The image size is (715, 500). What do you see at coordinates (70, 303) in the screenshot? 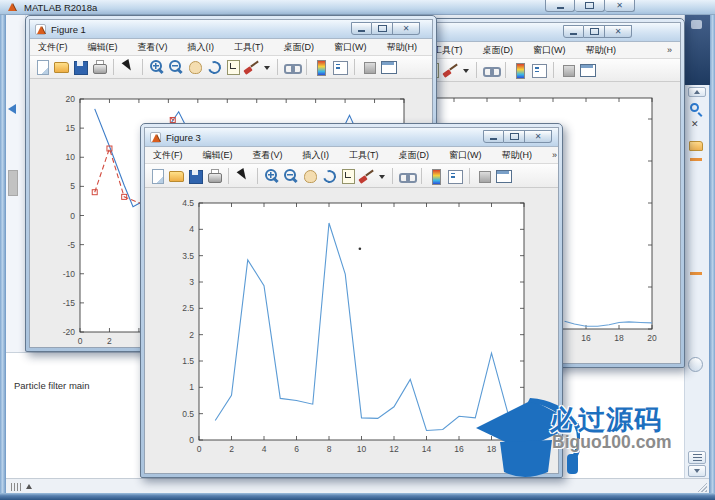
I see `svg-text: -15` at bounding box center [70, 303].